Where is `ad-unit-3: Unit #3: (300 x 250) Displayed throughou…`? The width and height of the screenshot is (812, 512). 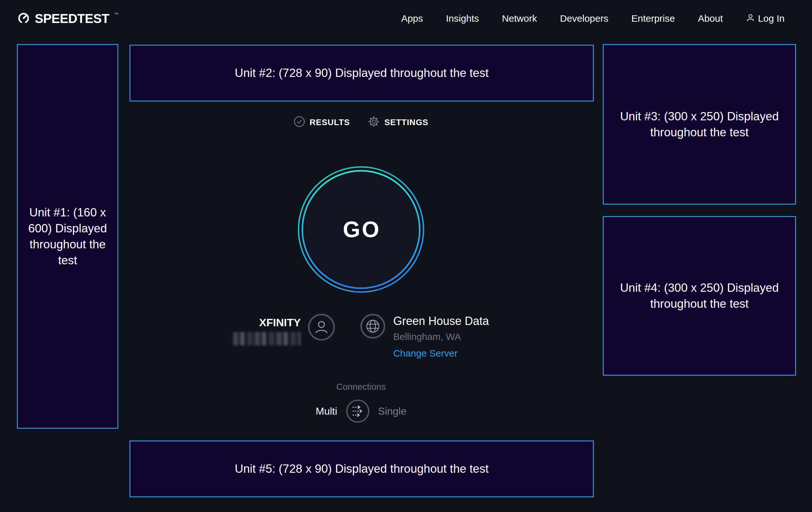
ad-unit-3: Unit #3: (300 x 250) Displayed throughou… is located at coordinates (699, 124).